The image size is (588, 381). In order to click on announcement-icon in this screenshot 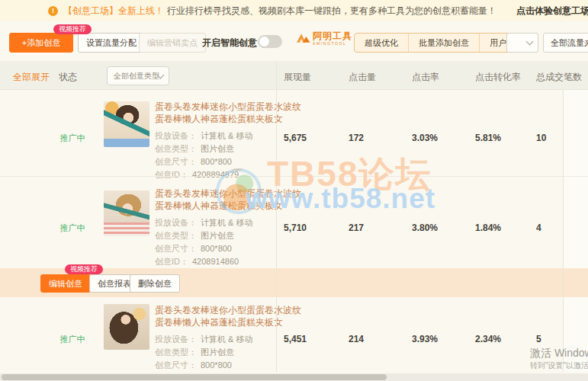, I will do `click(53, 11)`.